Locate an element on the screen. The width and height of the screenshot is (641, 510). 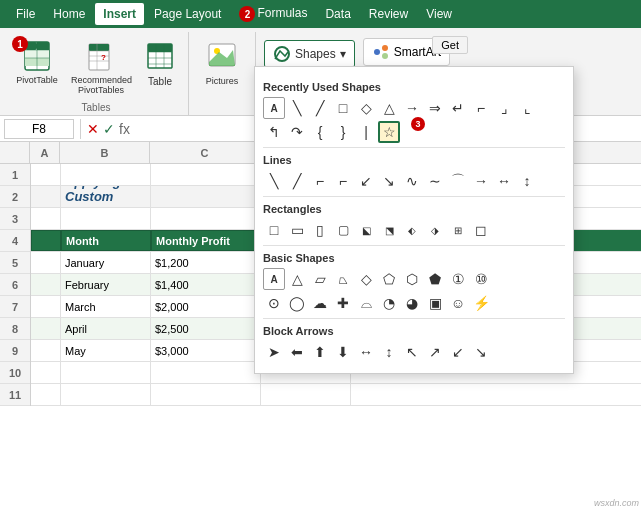
cell-9b: May is located at coordinates (106, 350).